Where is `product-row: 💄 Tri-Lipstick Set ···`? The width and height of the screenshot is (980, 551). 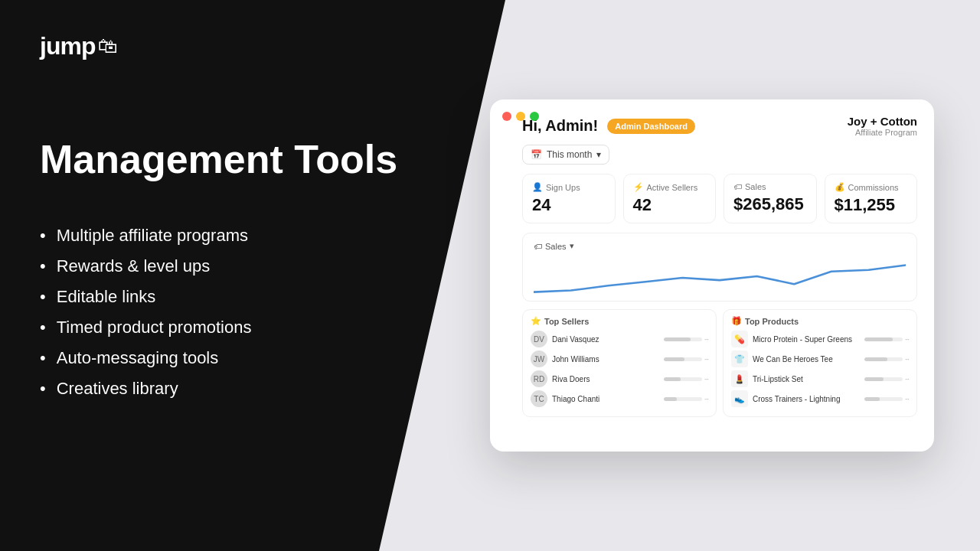 product-row: 💄 Tri-Lipstick Set ··· is located at coordinates (820, 379).